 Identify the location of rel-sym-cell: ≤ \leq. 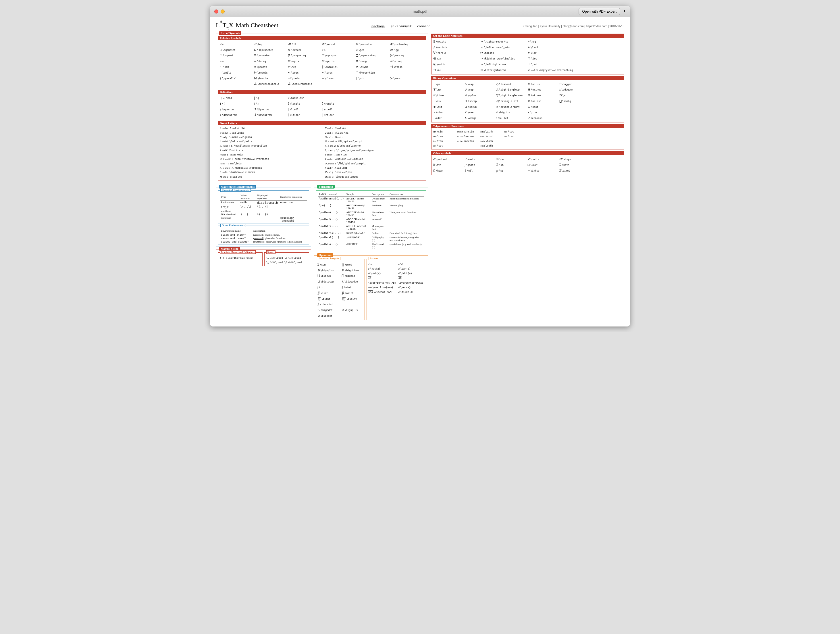
(271, 44).